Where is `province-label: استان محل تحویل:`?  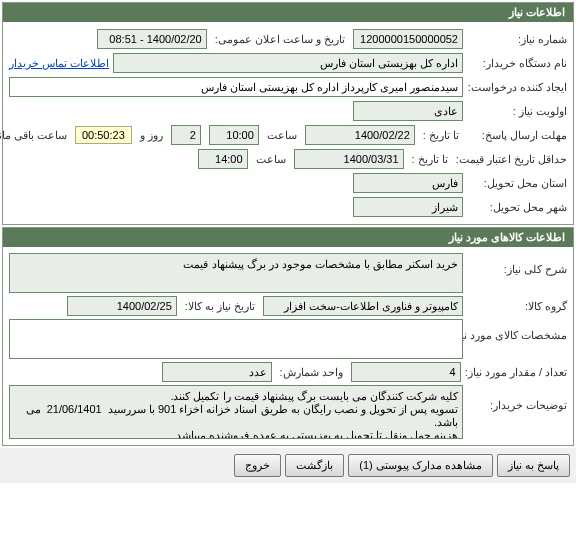
province-label: استان محل تحویل: is located at coordinates (517, 184).